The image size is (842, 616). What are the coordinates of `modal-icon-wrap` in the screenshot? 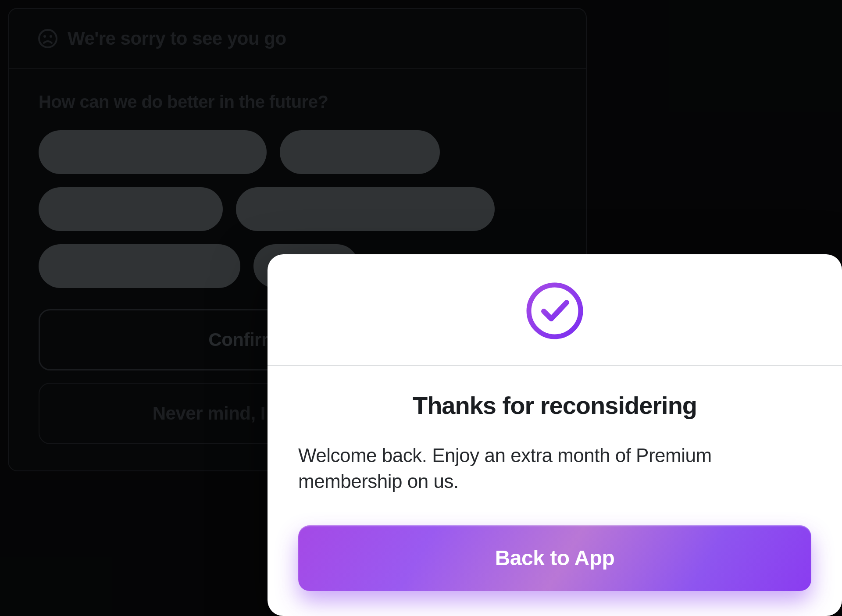 It's located at (555, 310).